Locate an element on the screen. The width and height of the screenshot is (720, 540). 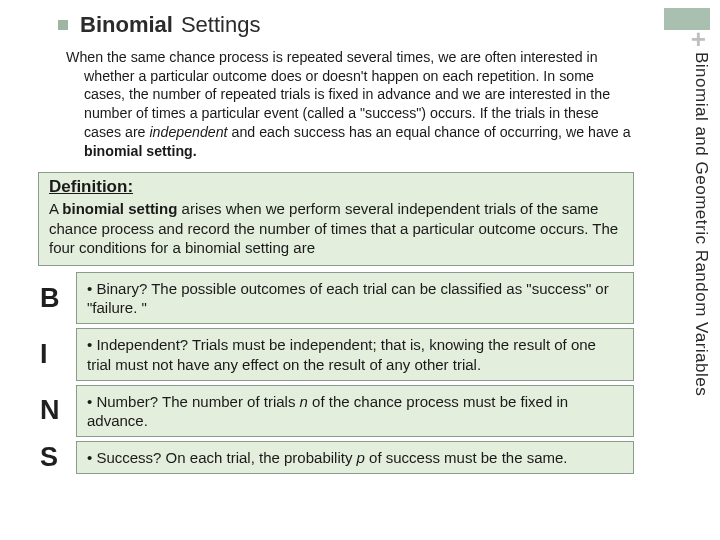
definition-heading: Definition: is located at coordinates (336, 187).